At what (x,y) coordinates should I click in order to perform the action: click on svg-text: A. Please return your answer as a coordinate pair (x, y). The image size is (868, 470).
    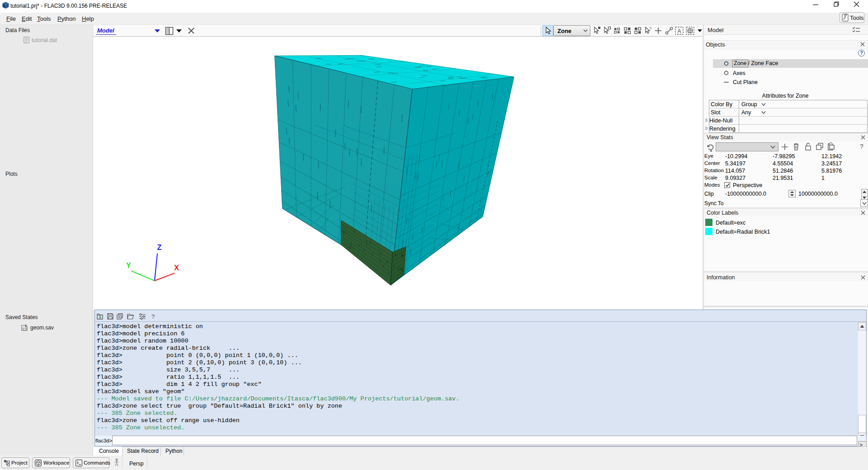
    Looking at the image, I should click on (679, 31).